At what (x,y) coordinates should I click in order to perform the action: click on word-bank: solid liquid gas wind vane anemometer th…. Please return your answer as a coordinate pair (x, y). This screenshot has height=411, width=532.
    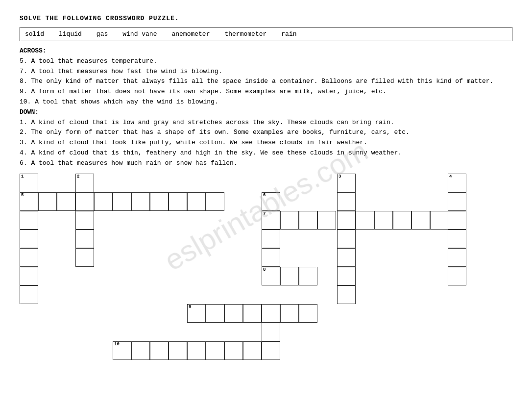
    Looking at the image, I should click on (266, 34).